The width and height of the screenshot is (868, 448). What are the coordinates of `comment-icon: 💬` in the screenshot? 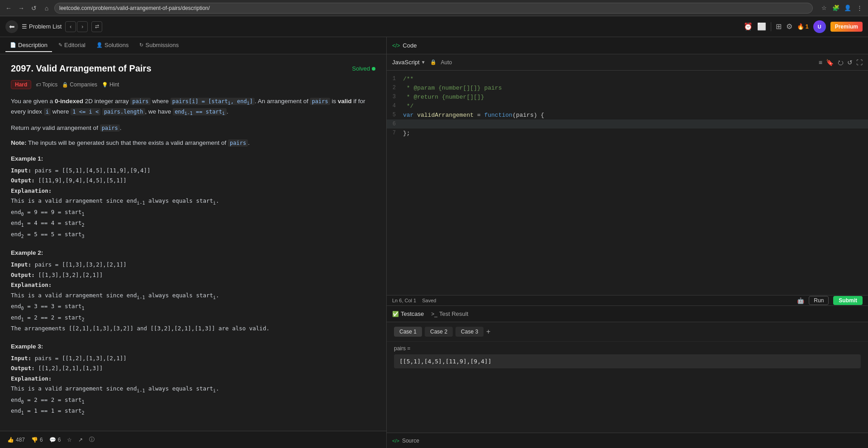 It's located at (52, 440).